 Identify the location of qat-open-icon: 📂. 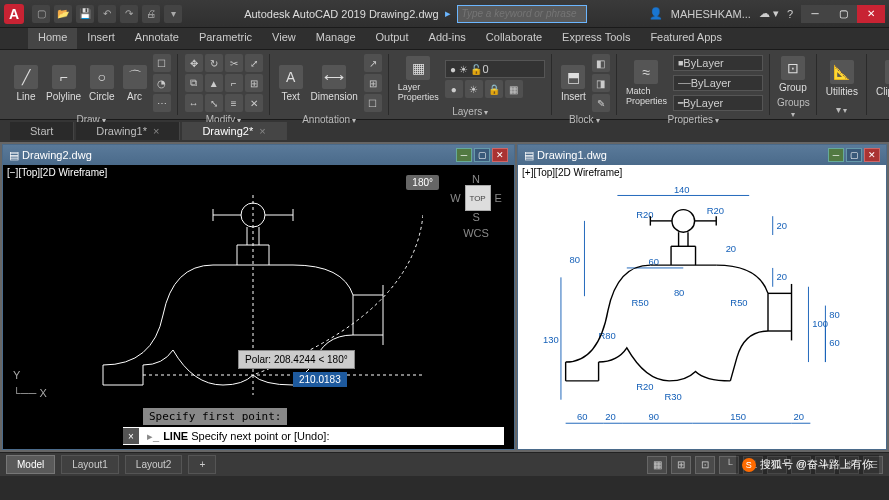
(63, 14).